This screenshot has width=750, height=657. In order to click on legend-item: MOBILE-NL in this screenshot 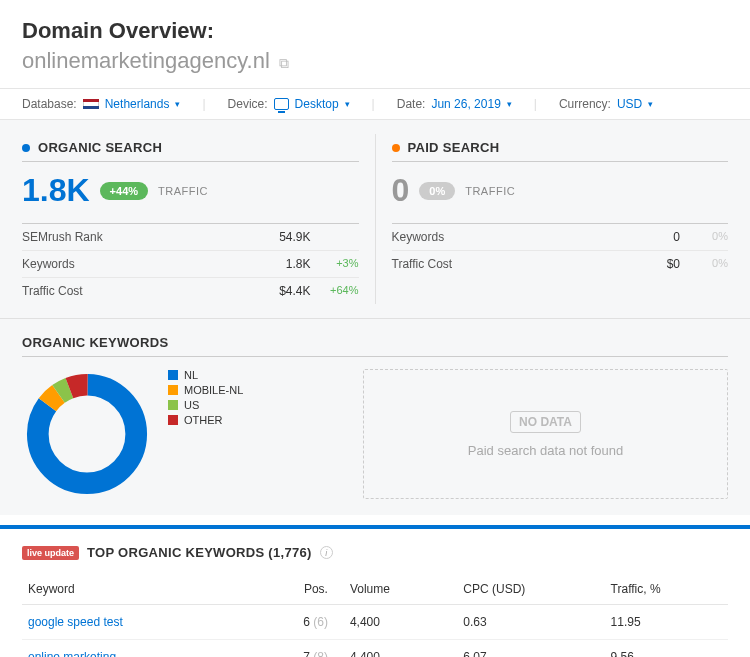, I will do `click(206, 390)`.